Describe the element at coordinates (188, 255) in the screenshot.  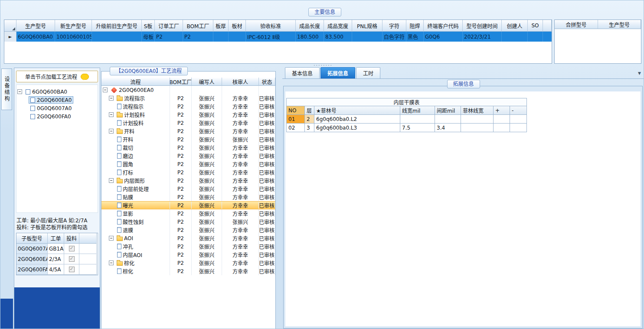
I see `process-row: 内层AOIP2张振兴方幸幸已审核` at that location.